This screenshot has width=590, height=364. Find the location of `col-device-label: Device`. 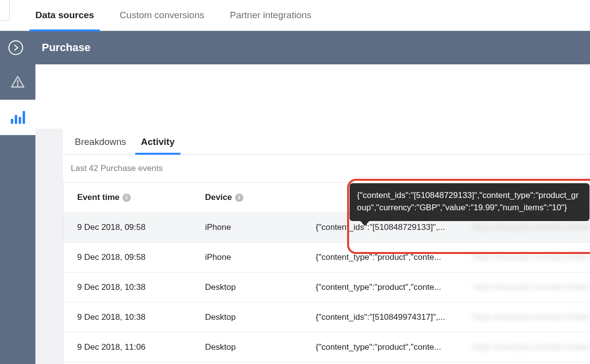

col-device-label: Device is located at coordinates (218, 197).